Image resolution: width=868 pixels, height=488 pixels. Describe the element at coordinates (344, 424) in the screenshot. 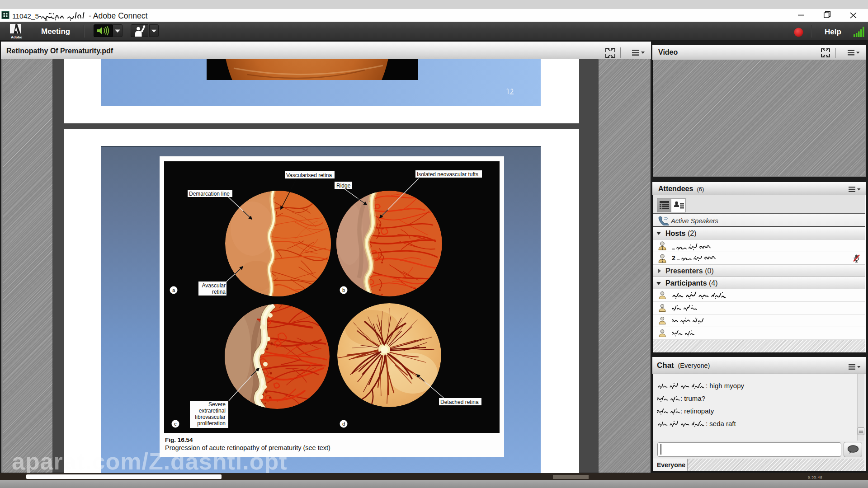

I see `svg-text: d` at that location.